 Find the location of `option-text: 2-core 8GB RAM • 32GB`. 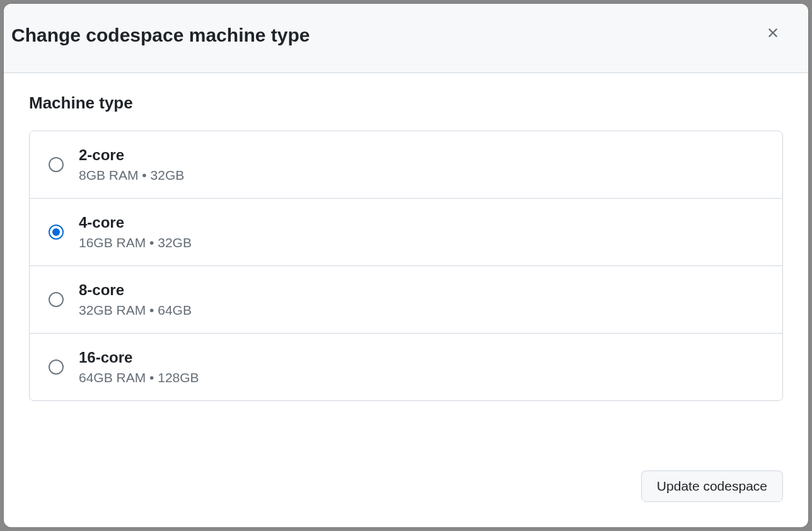

option-text: 2-core 8GB RAM • 32GB is located at coordinates (131, 165).